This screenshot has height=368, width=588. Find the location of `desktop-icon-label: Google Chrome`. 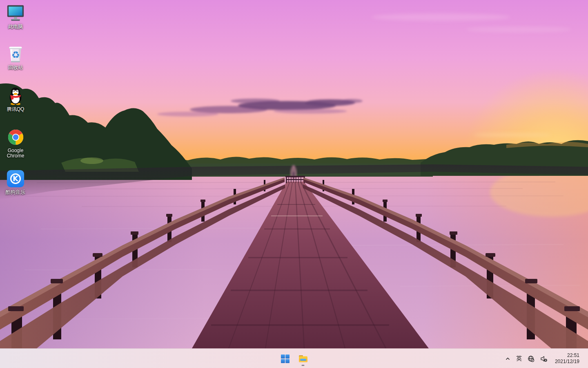

desktop-icon-label: Google Chrome is located at coordinates (16, 153).